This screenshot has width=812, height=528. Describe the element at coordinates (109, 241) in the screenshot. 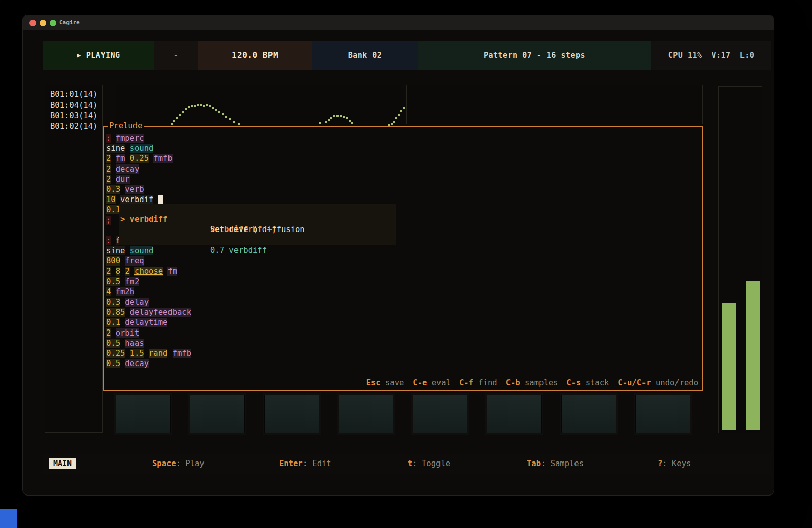

I see `code-token: :` at that location.